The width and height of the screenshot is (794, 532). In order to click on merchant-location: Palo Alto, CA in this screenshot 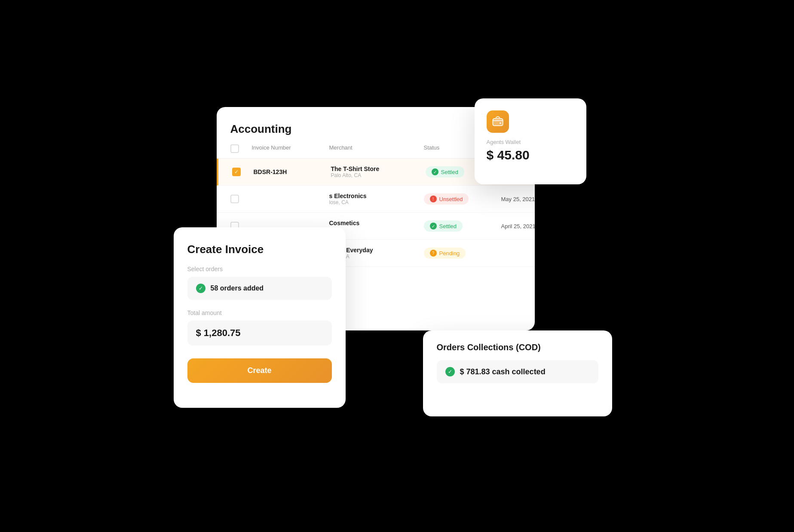, I will do `click(378, 175)`.